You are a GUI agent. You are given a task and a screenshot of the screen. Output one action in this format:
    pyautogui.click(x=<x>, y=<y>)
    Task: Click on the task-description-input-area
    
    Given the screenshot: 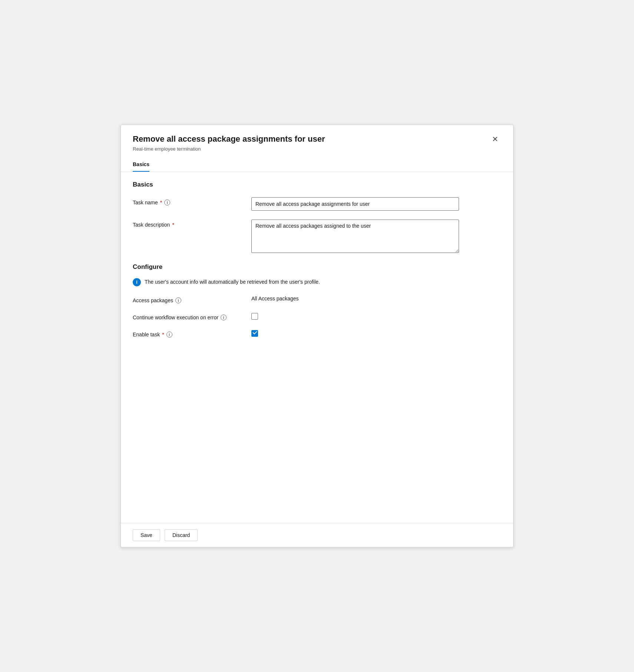 What is the action you would take?
    pyautogui.click(x=376, y=237)
    